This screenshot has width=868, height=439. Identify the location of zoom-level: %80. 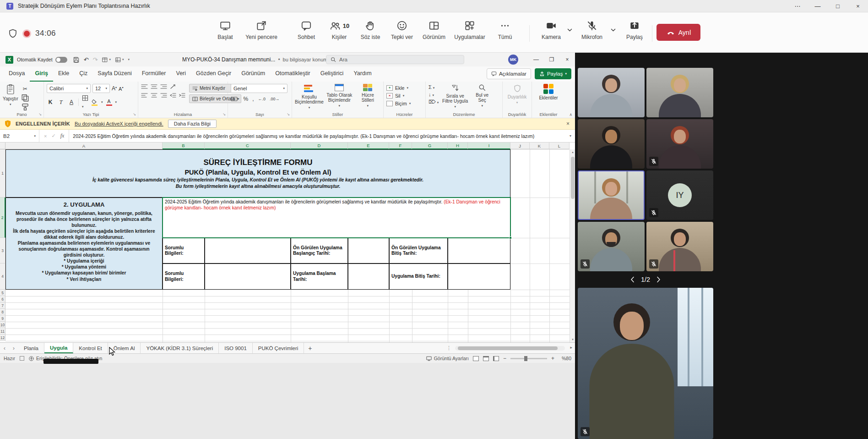
(565, 358).